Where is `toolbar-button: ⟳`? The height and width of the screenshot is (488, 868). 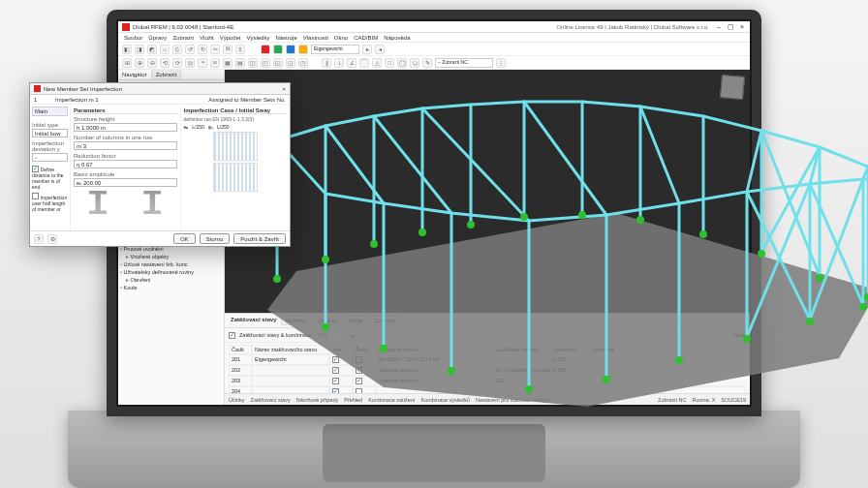
toolbar-button: ⟳ is located at coordinates (177, 63).